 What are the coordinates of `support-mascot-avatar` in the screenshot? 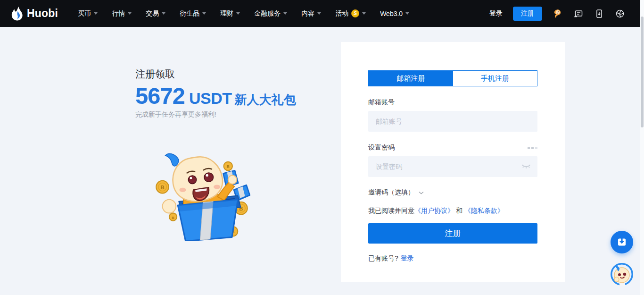 It's located at (622, 274).